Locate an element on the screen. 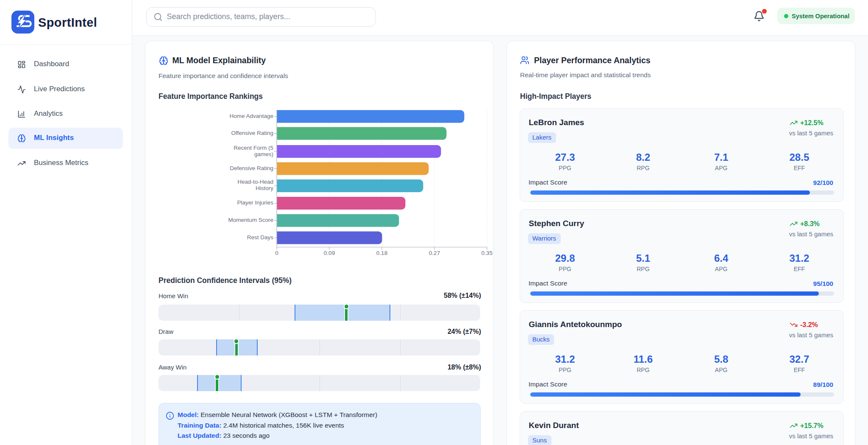 This screenshot has height=445, width=868. svg-text: games) is located at coordinates (264, 154).